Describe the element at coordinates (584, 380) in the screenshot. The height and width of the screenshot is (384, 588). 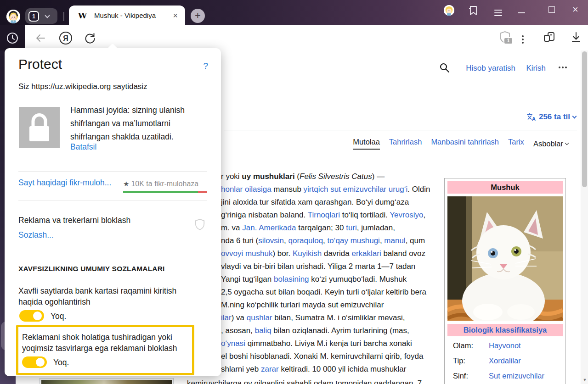
I see `scrollbar-down-arrow: ▼` at that location.